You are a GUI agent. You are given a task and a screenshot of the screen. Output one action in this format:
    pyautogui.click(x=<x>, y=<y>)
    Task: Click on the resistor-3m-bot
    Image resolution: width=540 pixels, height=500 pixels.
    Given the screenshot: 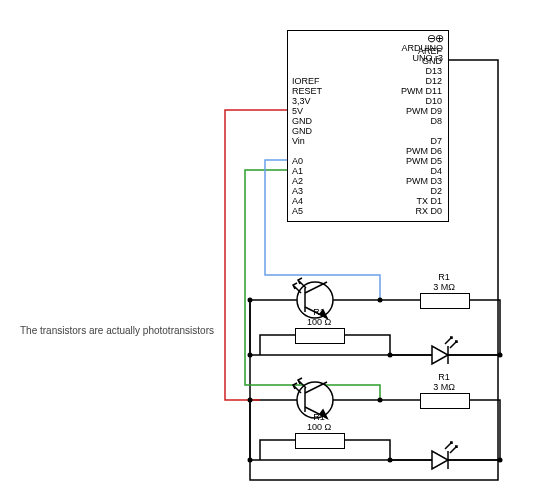 What is the action you would take?
    pyautogui.click(x=445, y=401)
    